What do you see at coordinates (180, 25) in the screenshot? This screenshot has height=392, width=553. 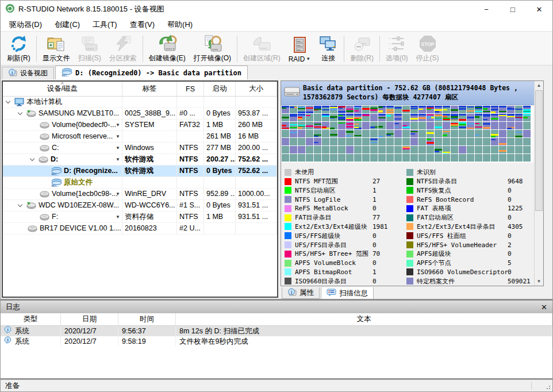 I see `menu-item-4: 帮助(H)` at bounding box center [180, 25].